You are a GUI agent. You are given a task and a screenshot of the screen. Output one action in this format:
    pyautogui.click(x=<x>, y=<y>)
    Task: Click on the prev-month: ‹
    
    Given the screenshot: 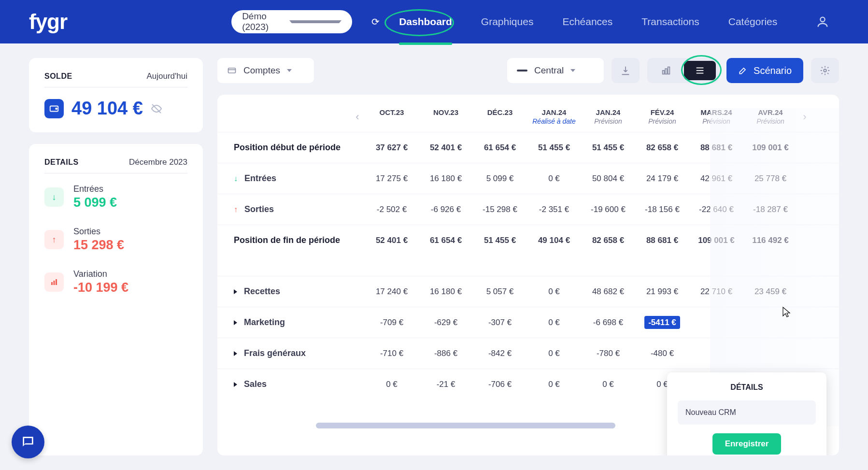 What is the action you would take?
    pyautogui.click(x=357, y=117)
    